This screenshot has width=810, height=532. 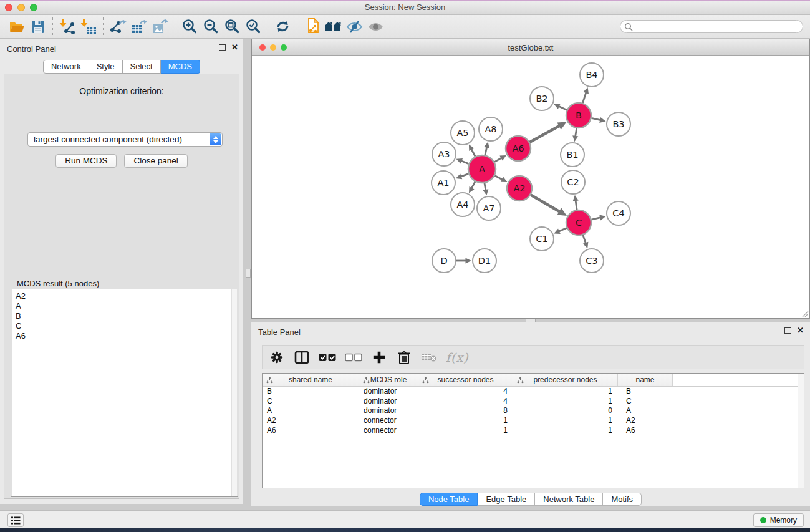 What do you see at coordinates (573, 182) in the screenshot?
I see `graph-node-C2: C2` at bounding box center [573, 182].